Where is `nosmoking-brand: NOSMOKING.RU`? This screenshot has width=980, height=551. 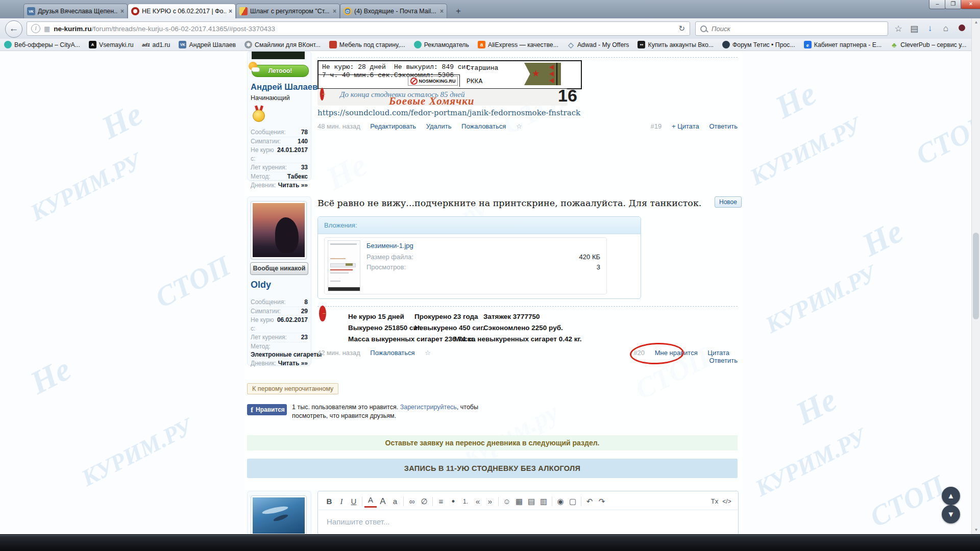
nosmoking-brand: NOSMOKING.RU is located at coordinates (437, 81).